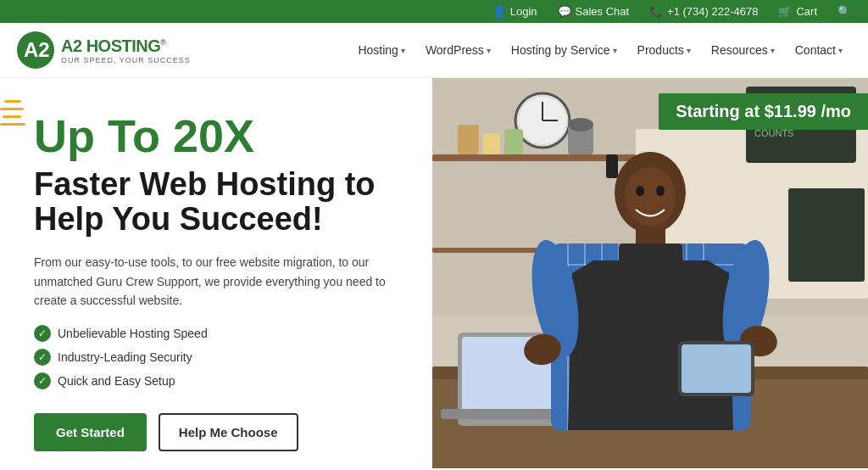  What do you see at coordinates (229, 433) in the screenshot?
I see `help-me-choose-button: Help Me Choose` at bounding box center [229, 433].